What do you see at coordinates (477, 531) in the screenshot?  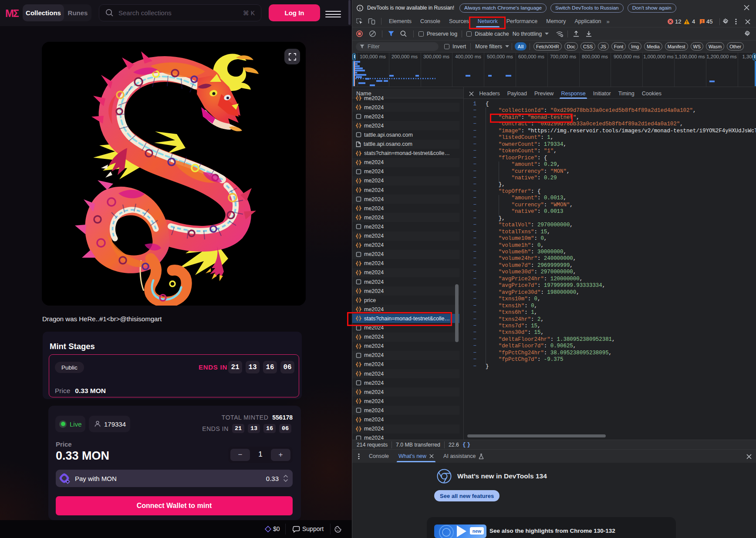 I see `svg-text: new` at bounding box center [477, 531].